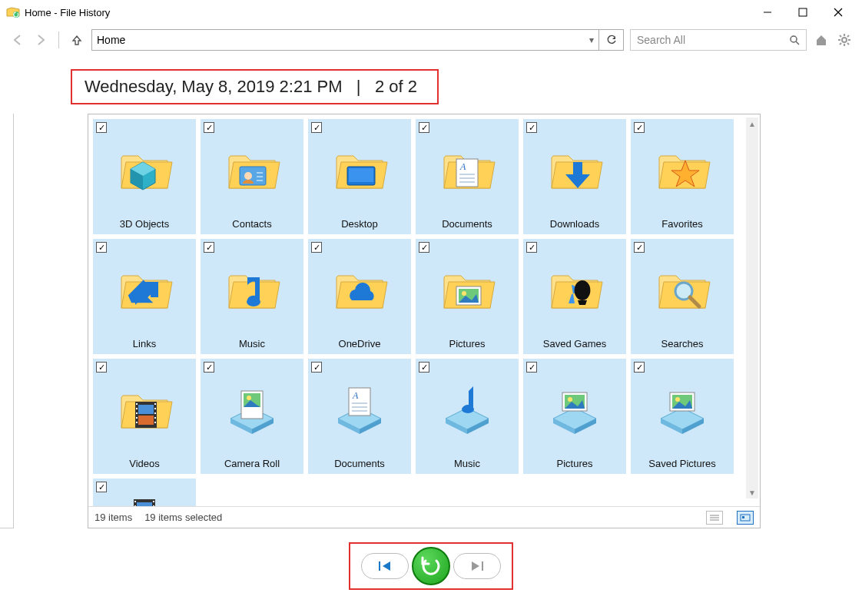 This screenshot has width=862, height=616. What do you see at coordinates (838, 12) in the screenshot?
I see `close-button` at bounding box center [838, 12].